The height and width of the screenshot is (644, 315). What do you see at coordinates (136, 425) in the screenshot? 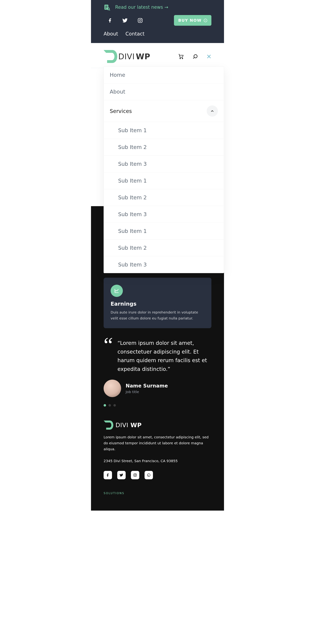
I see `footer-logo-text-2: WP` at bounding box center [136, 425].